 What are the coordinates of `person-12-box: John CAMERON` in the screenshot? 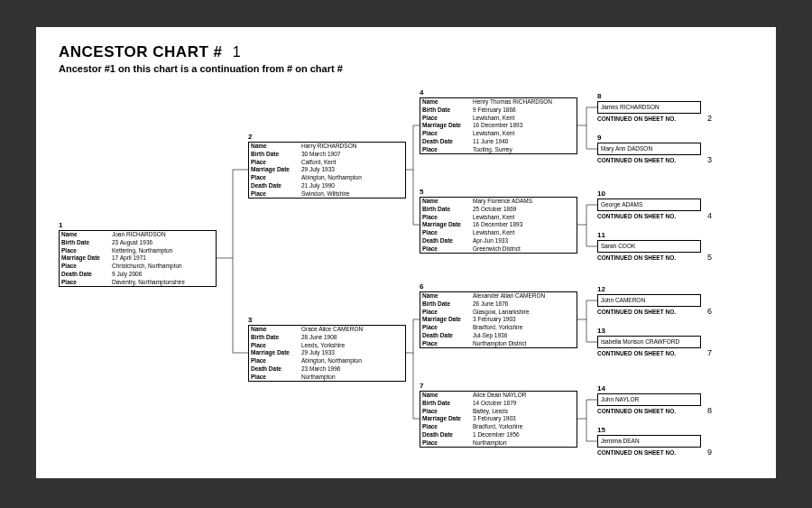 It's located at (650, 300).